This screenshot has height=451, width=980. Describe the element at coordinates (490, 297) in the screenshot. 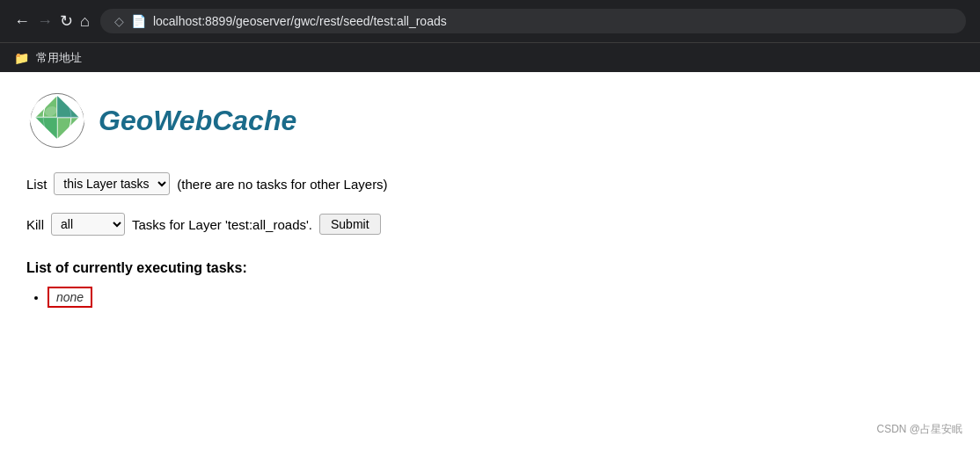

I see `task-list: none` at that location.